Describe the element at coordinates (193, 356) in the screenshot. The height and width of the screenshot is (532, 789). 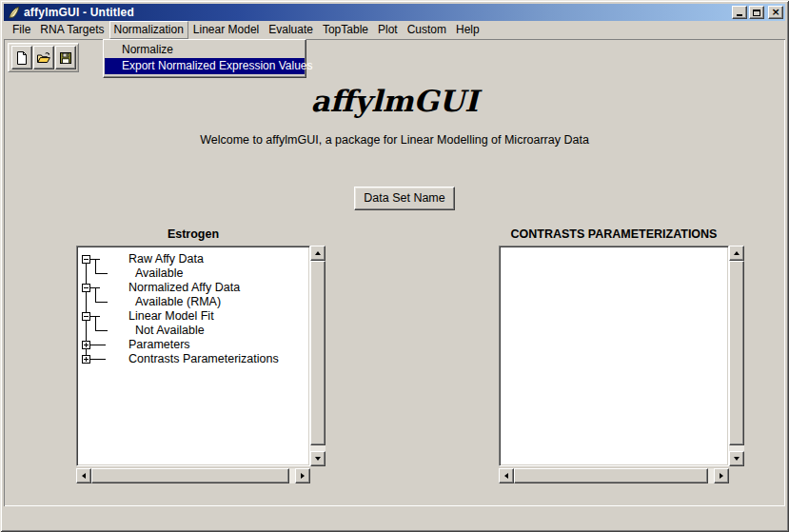
I see `status-tree-listbox: Raw Affy Data Available Normalized Affy …` at that location.